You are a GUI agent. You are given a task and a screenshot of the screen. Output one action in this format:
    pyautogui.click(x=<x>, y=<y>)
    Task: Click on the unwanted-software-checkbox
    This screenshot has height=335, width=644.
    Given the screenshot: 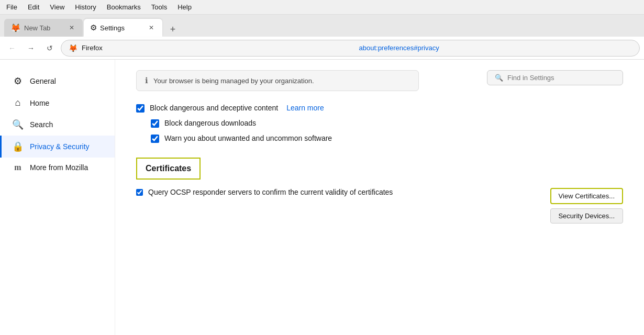 What is the action you would take?
    pyautogui.click(x=155, y=139)
    